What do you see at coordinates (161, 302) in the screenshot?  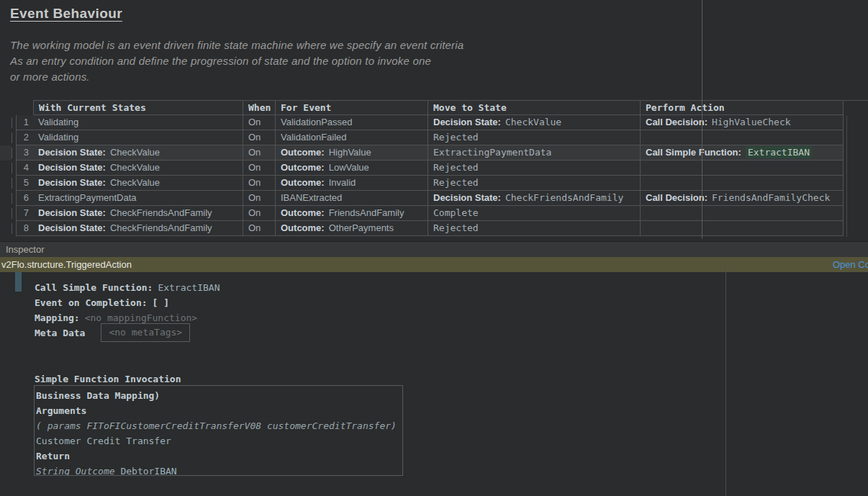 I see `prop-value: [ ]` at bounding box center [161, 302].